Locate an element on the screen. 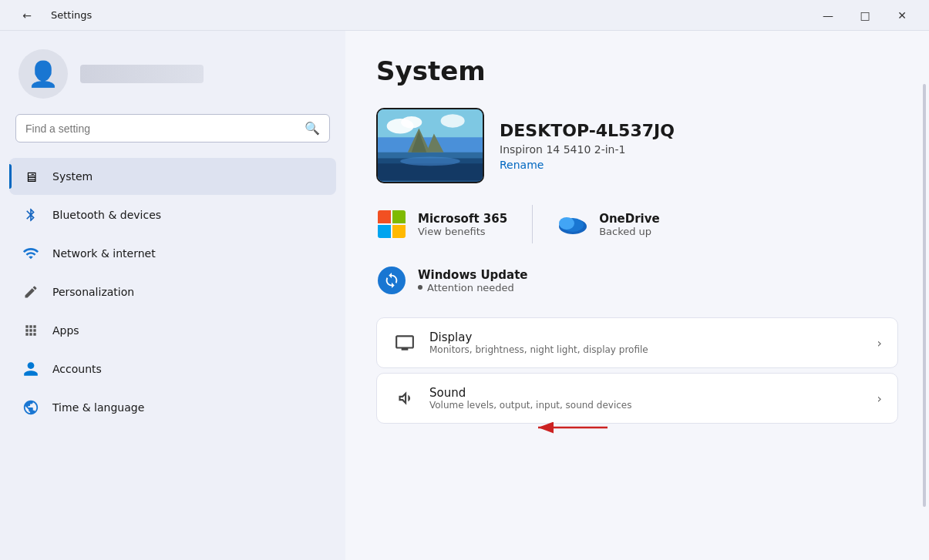 This screenshot has width=929, height=560. ms365-yellow is located at coordinates (399, 231).